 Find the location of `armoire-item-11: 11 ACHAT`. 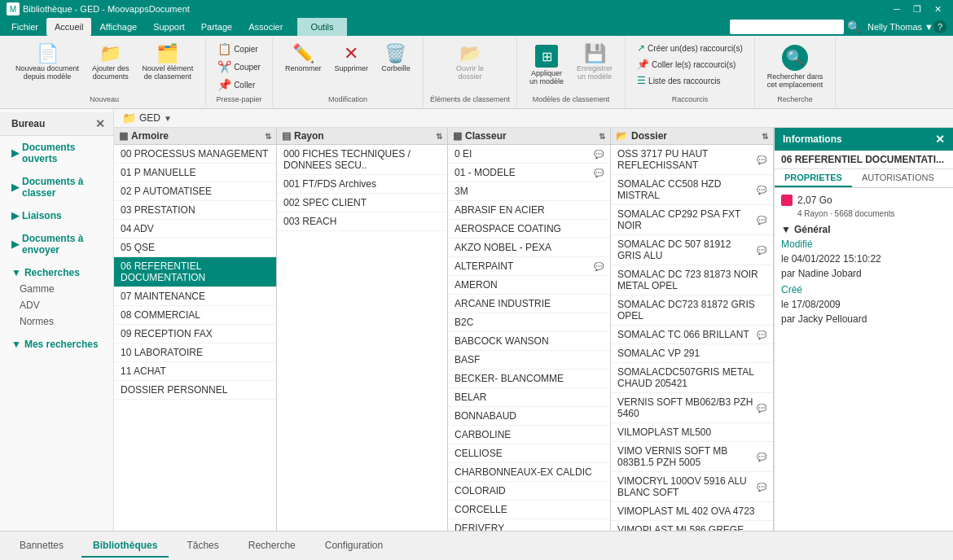

armoire-item-11: 11 ACHAT is located at coordinates (195, 371).